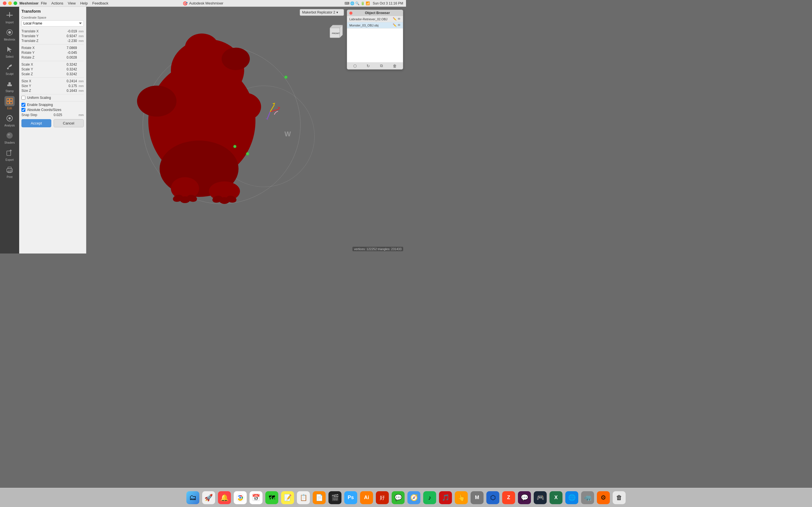 The image size is (812, 507). Describe the element at coordinates (23, 110) in the screenshot. I see `absolute-coords-checkbox` at that location.